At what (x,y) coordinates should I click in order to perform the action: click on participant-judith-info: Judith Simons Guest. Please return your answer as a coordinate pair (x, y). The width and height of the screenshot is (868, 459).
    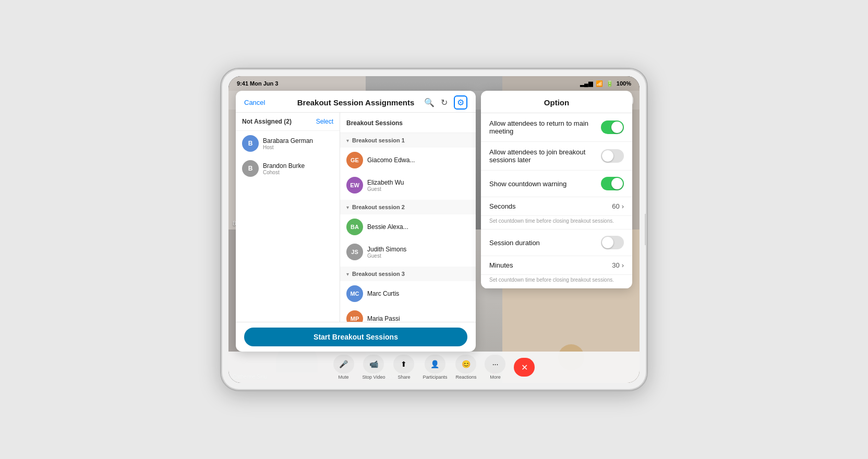
    Looking at the image, I should click on (418, 252).